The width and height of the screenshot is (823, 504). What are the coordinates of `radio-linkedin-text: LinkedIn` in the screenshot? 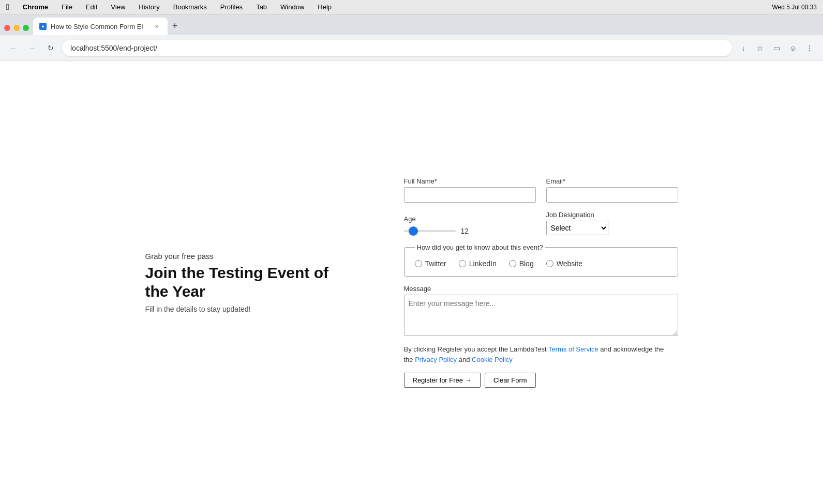 It's located at (483, 264).